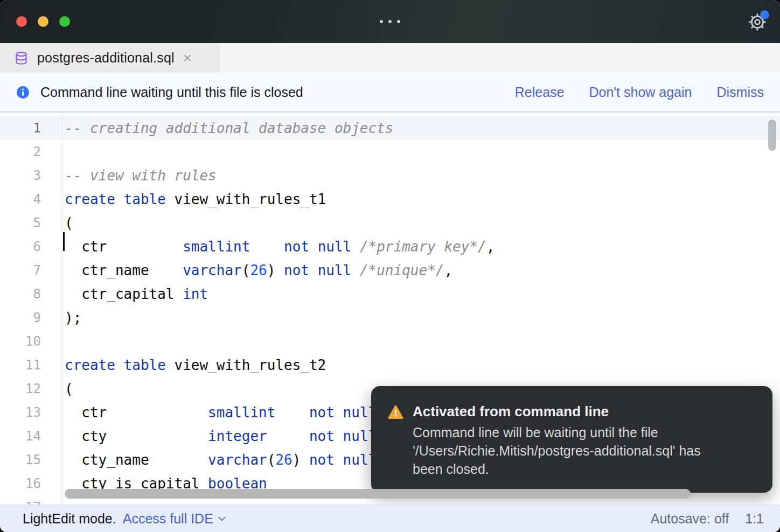 This screenshot has width=780, height=532. What do you see at coordinates (31, 341) in the screenshot?
I see `line-number: 10` at bounding box center [31, 341].